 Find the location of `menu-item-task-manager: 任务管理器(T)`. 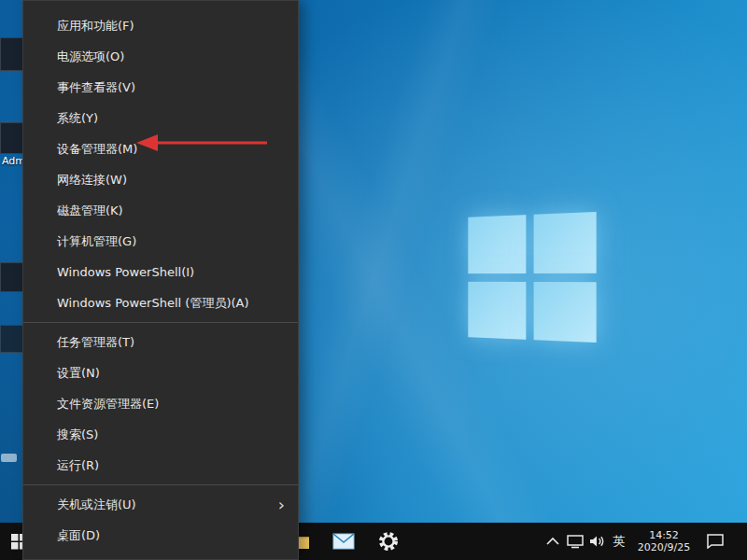

menu-item-task-manager: 任务管理器(T) is located at coordinates (161, 342).